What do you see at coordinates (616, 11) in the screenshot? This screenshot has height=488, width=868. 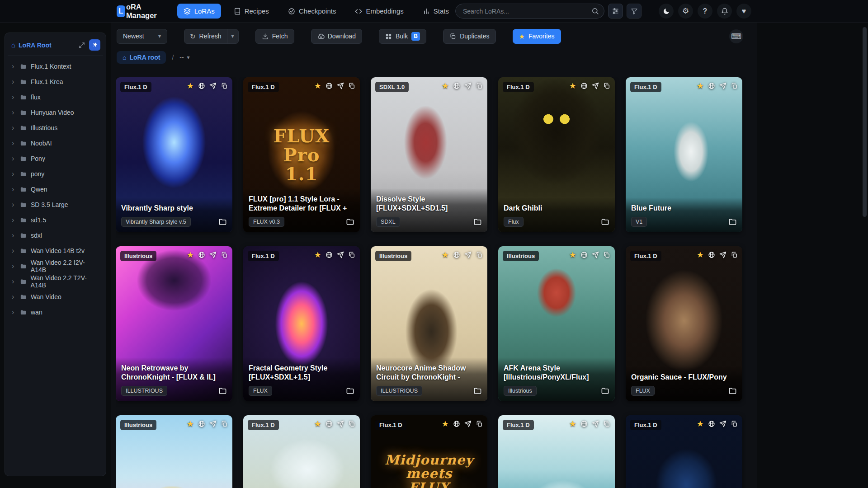 I see `sort-options-button` at bounding box center [616, 11].